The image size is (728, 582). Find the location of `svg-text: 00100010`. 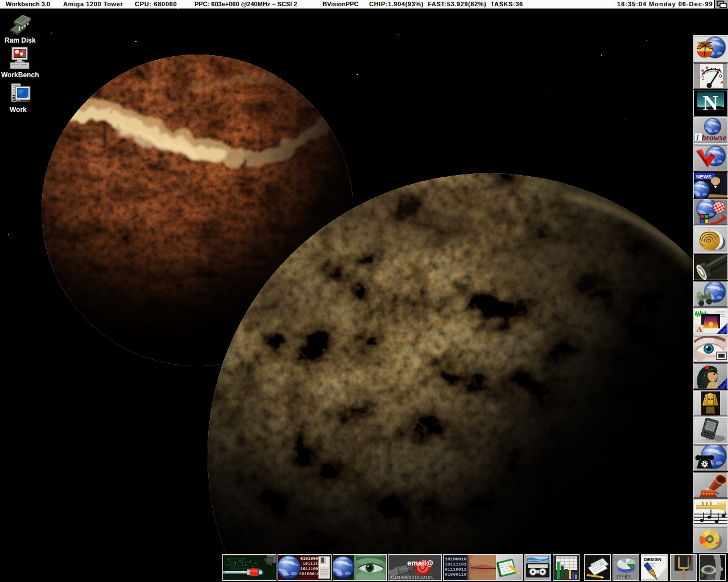

svg-text: 00100010 is located at coordinates (309, 574).